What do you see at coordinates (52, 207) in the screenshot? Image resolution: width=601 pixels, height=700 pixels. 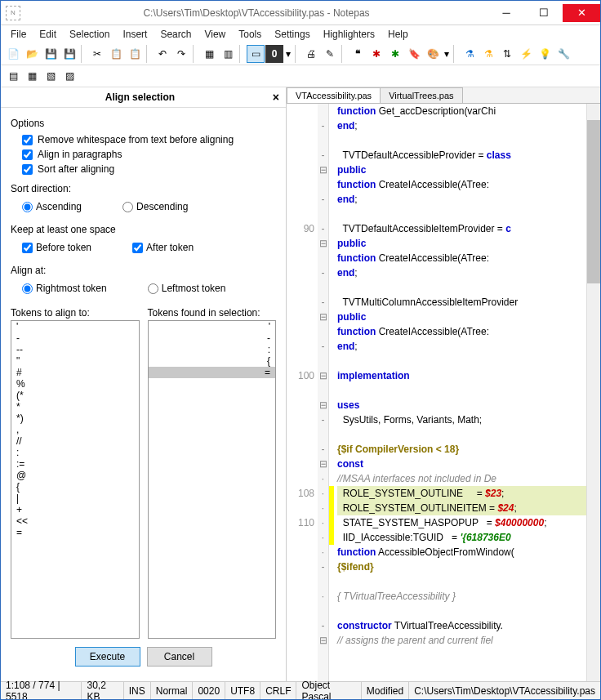 I see `radio-ascending: Ascending` at bounding box center [52, 207].